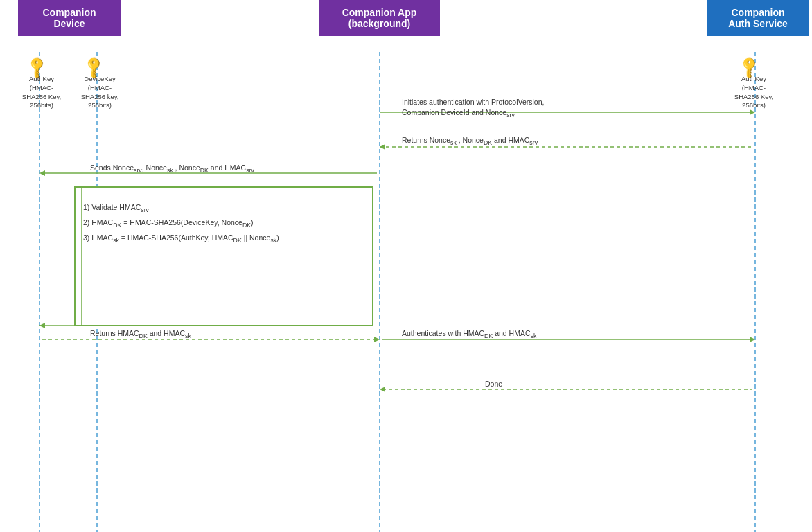  I want to click on authkey-auth-label: AuthKey(HMAC-SHA256 Key,256bits), so click(754, 93).